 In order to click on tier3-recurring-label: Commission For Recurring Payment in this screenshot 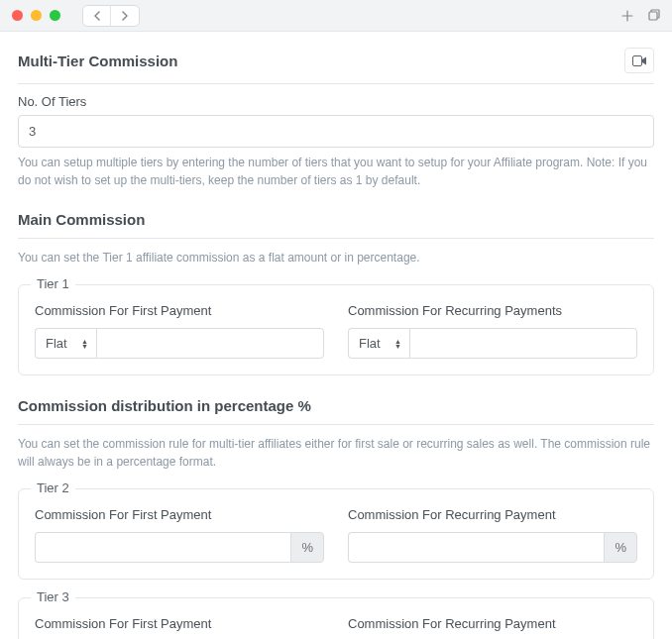, I will do `click(493, 624)`.